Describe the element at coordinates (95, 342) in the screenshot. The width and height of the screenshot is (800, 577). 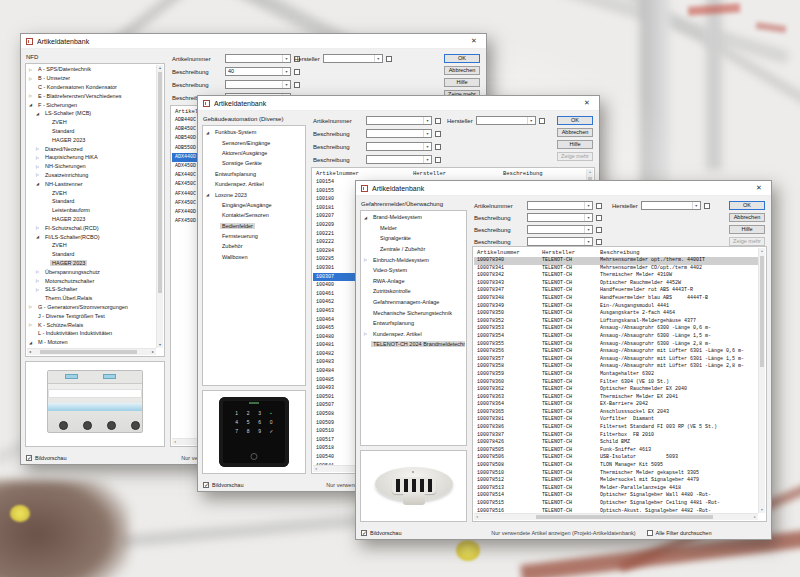
I see `tree-item: ◢M - Motoren` at that location.